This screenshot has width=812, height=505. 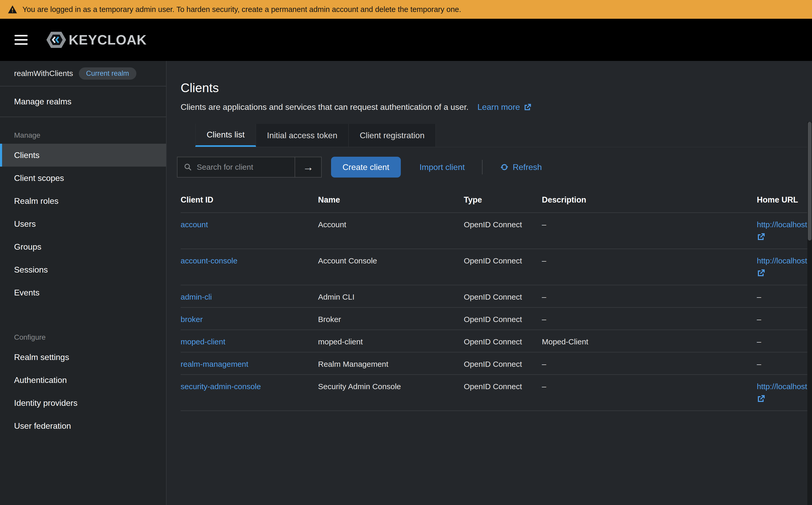 What do you see at coordinates (203, 342) in the screenshot?
I see `client-id-link: moped-client` at bounding box center [203, 342].